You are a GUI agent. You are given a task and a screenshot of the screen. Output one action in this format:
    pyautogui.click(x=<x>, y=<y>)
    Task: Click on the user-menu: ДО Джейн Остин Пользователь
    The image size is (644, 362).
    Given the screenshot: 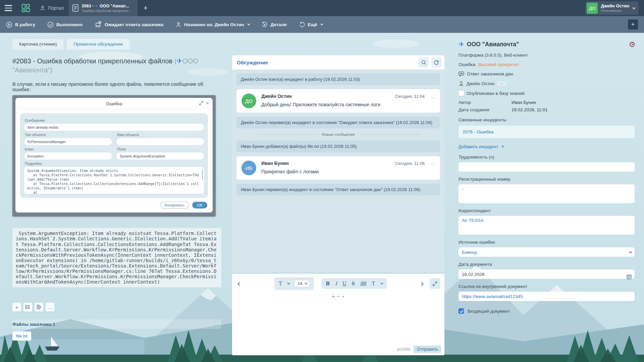 What is the action you would take?
    pyautogui.click(x=612, y=8)
    